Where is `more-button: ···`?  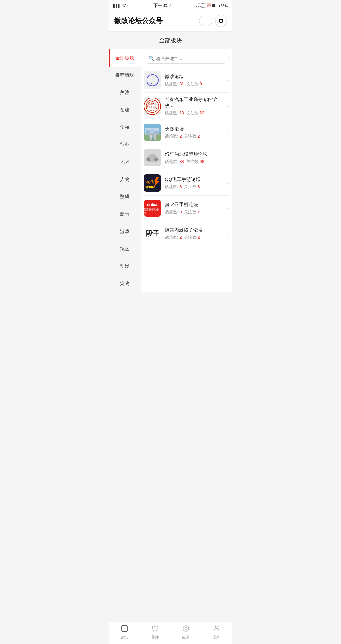
more-button: ··· is located at coordinates (206, 21).